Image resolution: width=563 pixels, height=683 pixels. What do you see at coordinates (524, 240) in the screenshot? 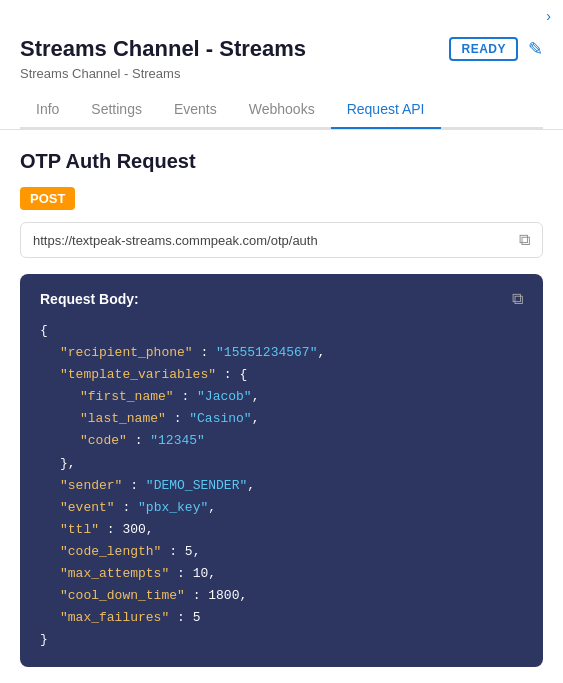
I see `url-copy-icon: ⧉` at bounding box center [524, 240].